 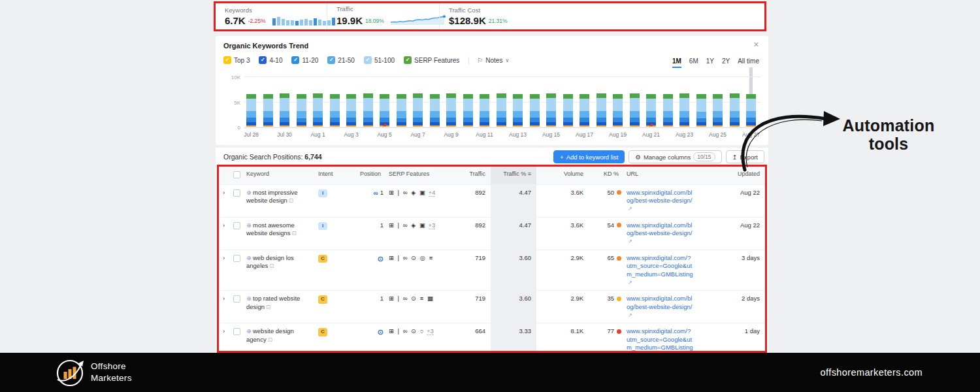 I want to click on positions-title-label: Organic Search Positions:, so click(x=263, y=157).